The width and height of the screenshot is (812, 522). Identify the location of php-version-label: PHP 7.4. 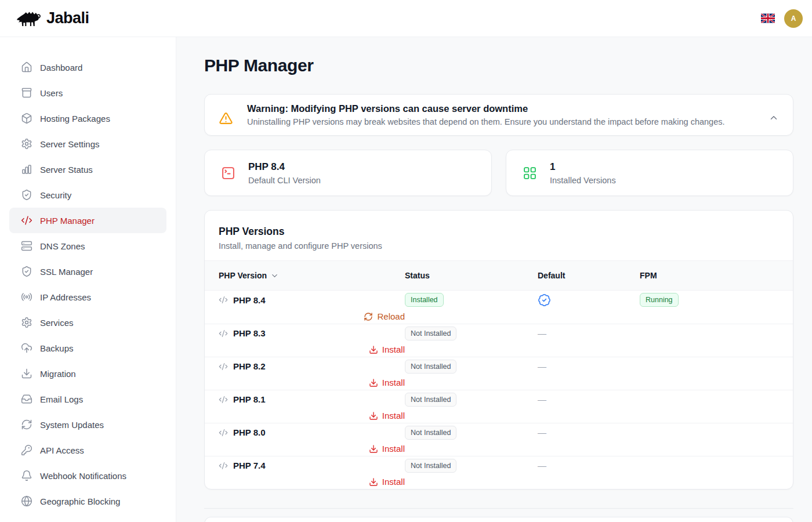
(249, 465).